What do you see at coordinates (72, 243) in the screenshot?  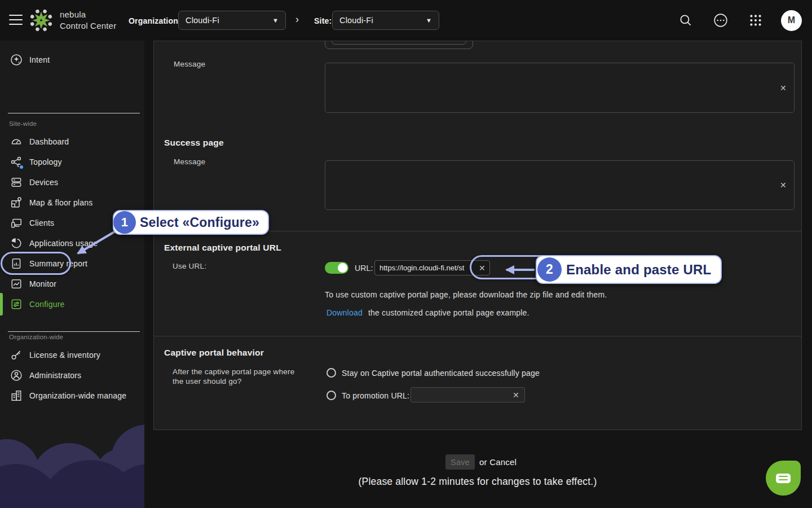 I see `sidebar-item-applications-usage: Applications usage` at bounding box center [72, 243].